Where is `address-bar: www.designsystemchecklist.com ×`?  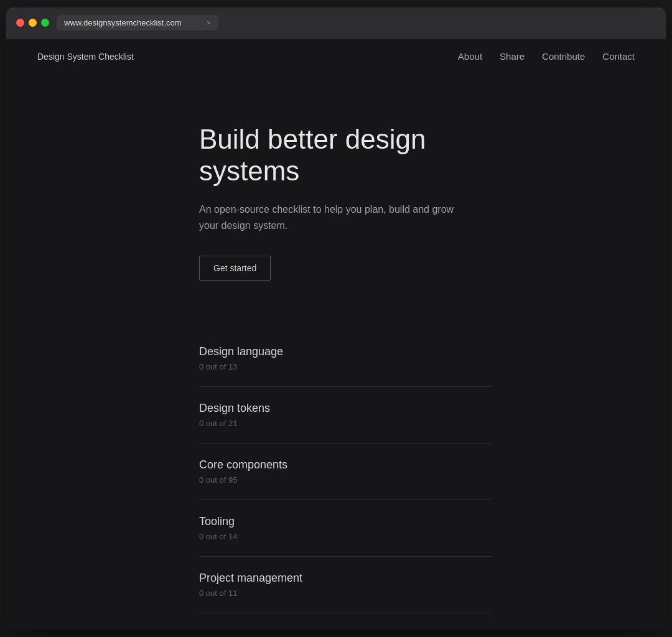 address-bar: www.designsystemchecklist.com × is located at coordinates (138, 22).